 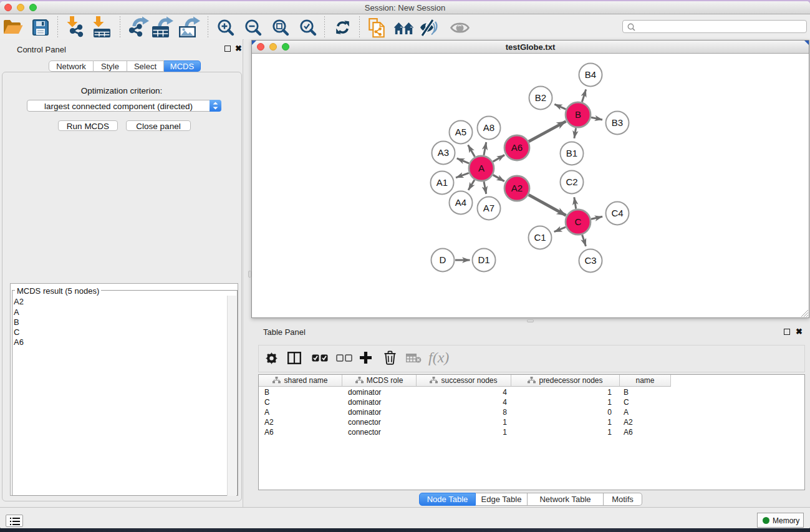 I want to click on svg-text: A, so click(x=481, y=168).